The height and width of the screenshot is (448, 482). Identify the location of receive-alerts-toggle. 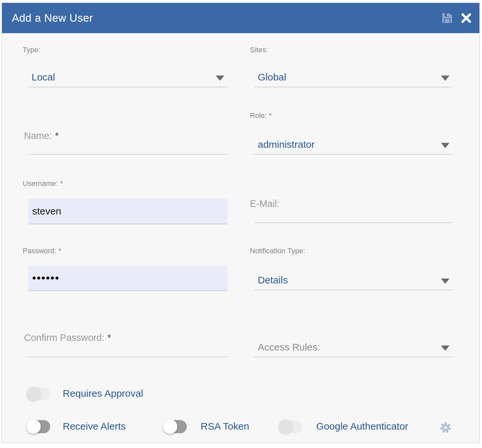
(39, 427).